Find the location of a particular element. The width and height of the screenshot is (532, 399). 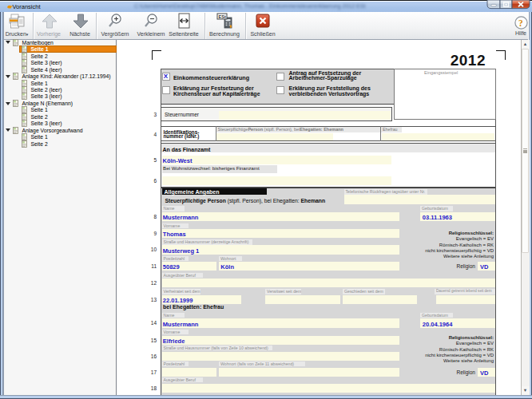

svg-text: ESt is located at coordinates (222, 17).